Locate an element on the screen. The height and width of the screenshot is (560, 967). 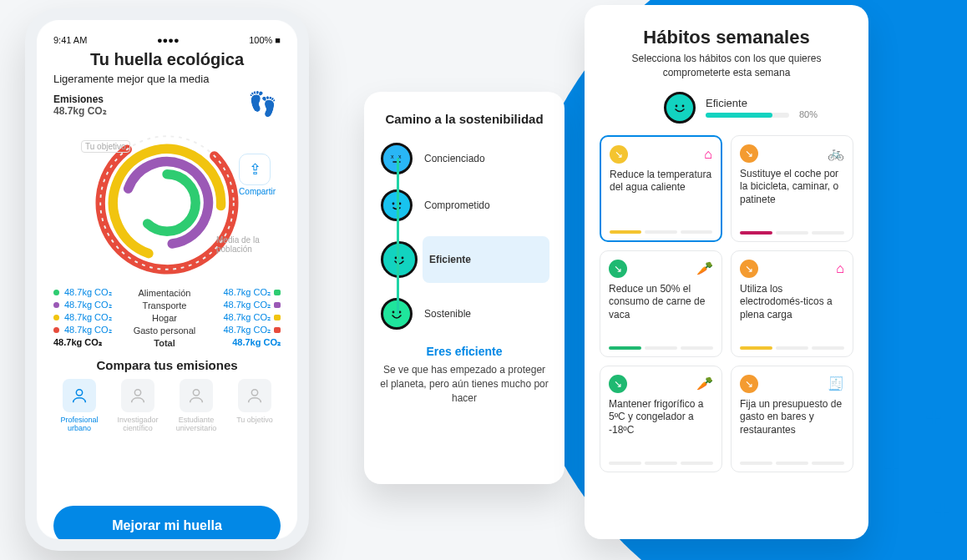
habit-card: ↘ ⌂ Reduce la temperatura del agua calie… is located at coordinates (661, 189).